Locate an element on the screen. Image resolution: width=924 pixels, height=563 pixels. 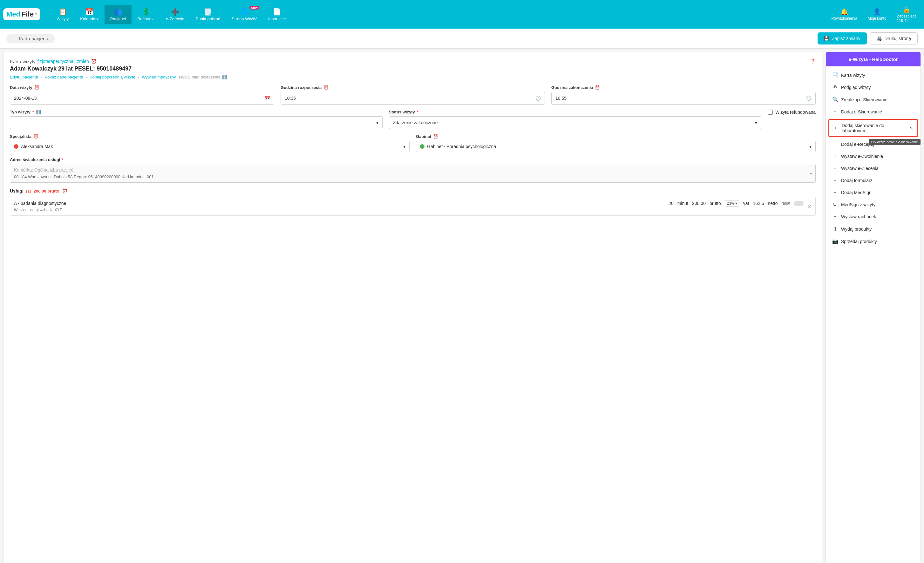
copy-visit-link: Kopiuj poprzednią wizytę is located at coordinates (112, 77).